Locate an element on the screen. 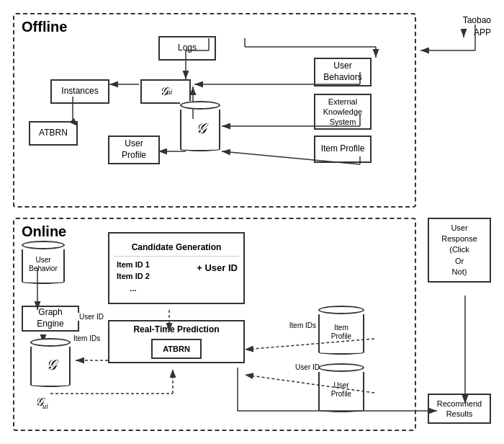 The width and height of the screenshot is (504, 444). item-ids-right-label: Item IDs is located at coordinates (302, 326).